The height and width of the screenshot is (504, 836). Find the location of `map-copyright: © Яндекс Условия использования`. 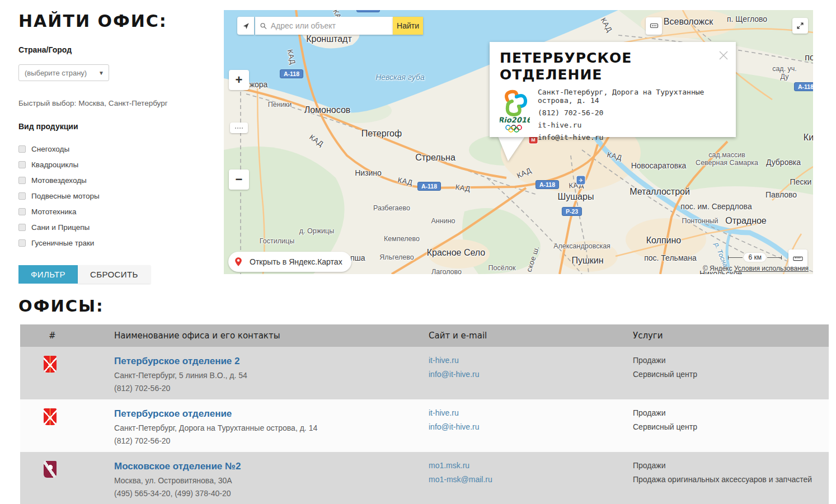

map-copyright: © Яндекс Условия использования is located at coordinates (755, 269).